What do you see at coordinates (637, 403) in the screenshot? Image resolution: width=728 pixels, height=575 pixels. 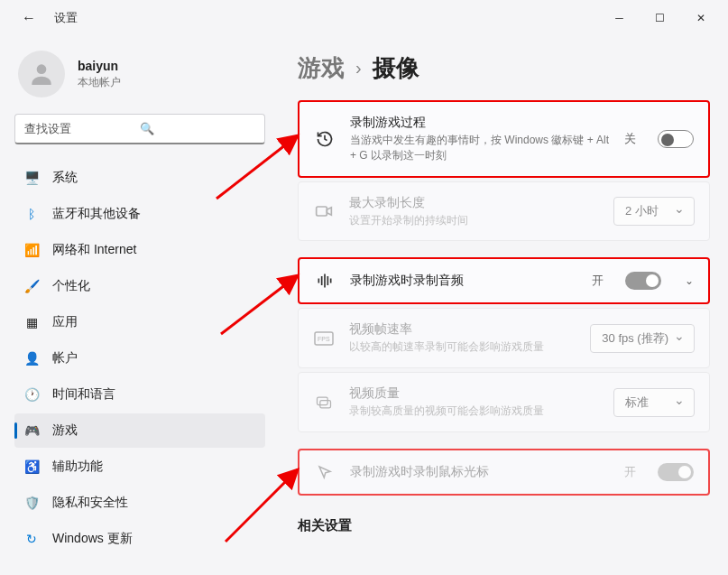 I see `select-value: 标准` at bounding box center [637, 403].